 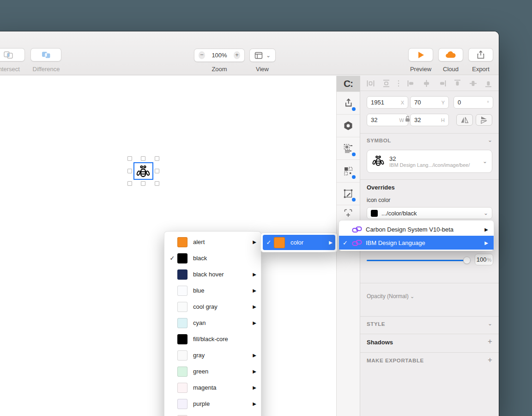 I want to click on difference-label: Difference, so click(x=46, y=69).